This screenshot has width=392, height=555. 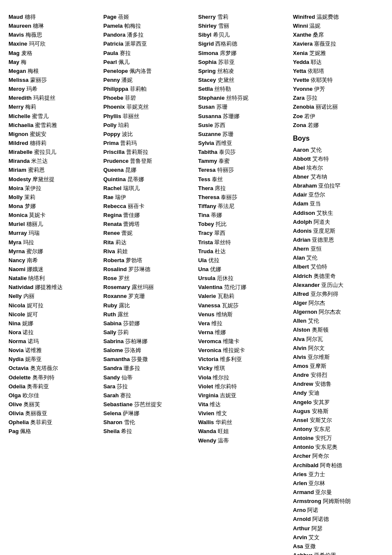 What do you see at coordinates (338, 80) in the screenshot?
I see `list-item: Yvette 依耶芙特` at bounding box center [338, 80].